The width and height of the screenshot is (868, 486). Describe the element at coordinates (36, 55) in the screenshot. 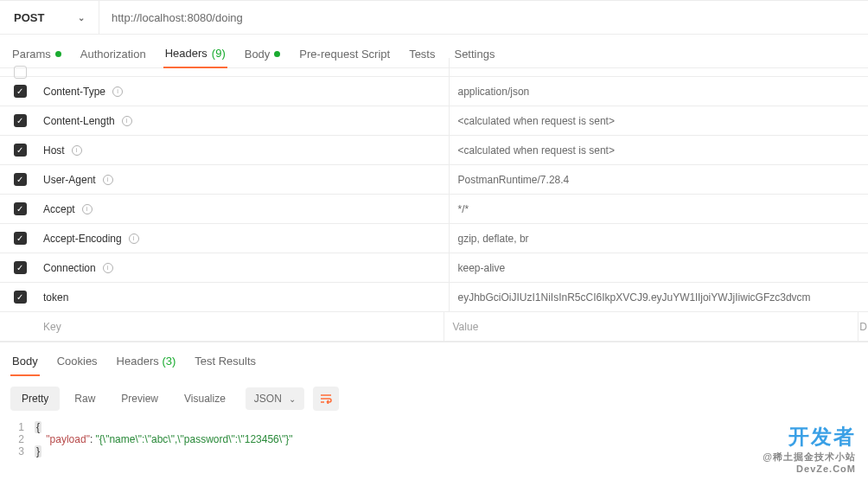

I see `tab-params: Params` at that location.